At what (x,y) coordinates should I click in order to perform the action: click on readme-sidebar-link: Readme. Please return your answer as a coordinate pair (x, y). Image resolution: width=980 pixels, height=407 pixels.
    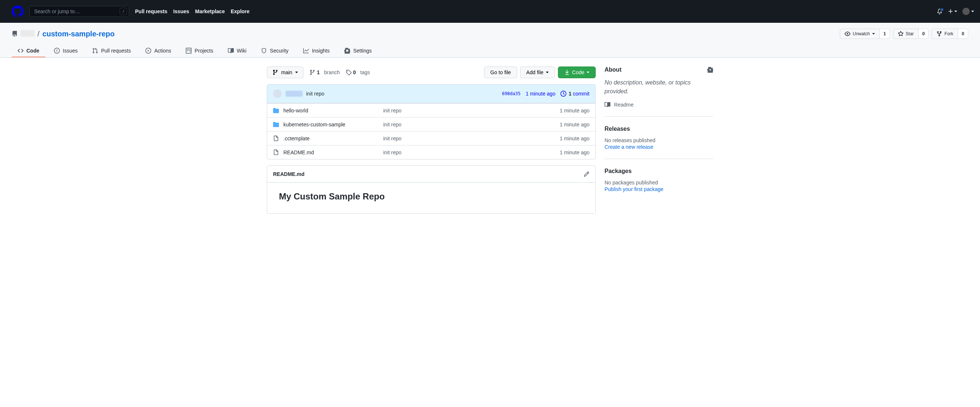
    Looking at the image, I should click on (659, 105).